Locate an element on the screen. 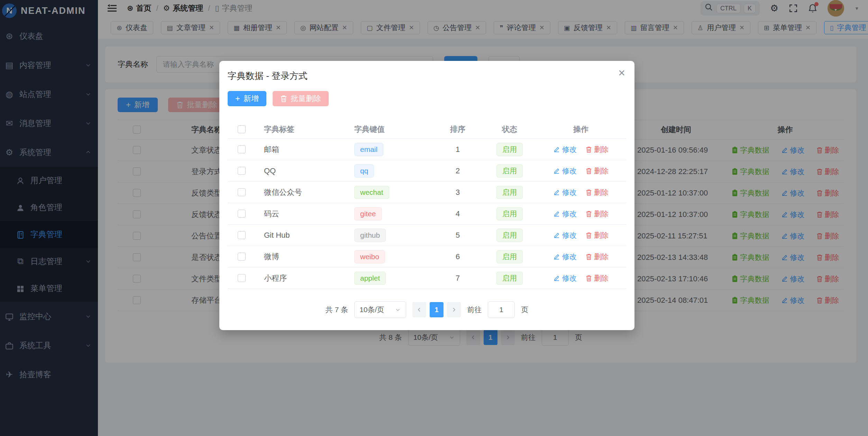 This screenshot has height=436, width=868. modal-toolbar: + 新增 批量删除 is located at coordinates (427, 99).